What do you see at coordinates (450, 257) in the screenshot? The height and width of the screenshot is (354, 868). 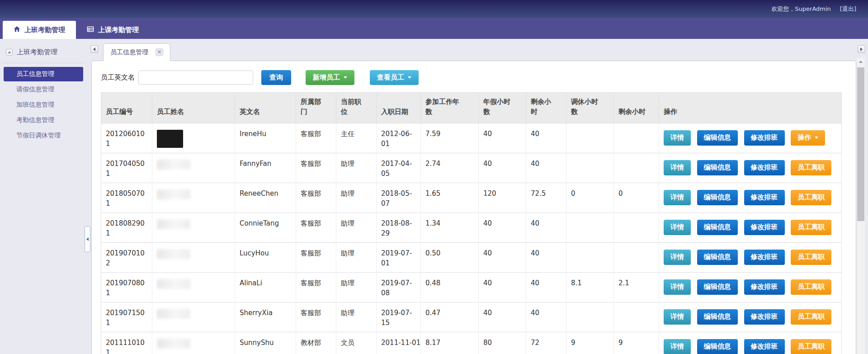 I see `work-years-cell: 0.50` at bounding box center [450, 257].